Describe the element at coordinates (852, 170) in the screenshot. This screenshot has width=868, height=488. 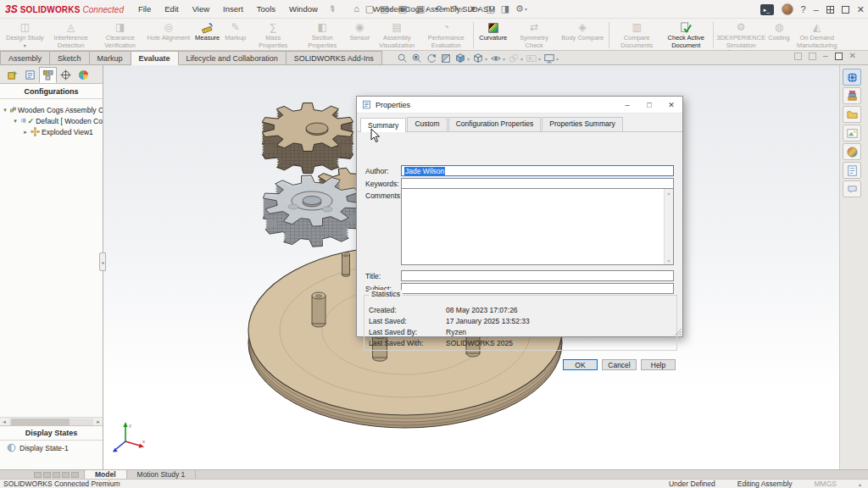
I see `custom-properties-icon` at that location.